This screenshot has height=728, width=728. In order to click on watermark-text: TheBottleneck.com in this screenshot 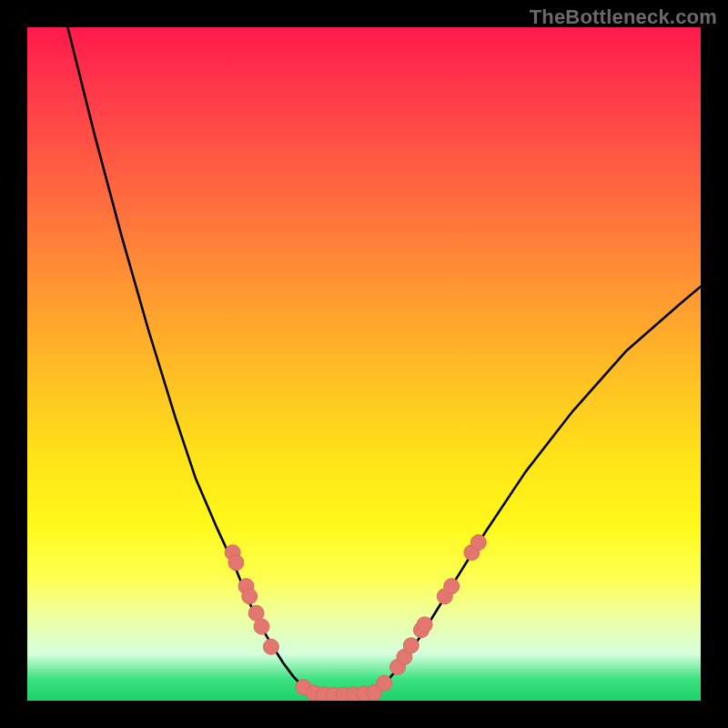, I will do `click(623, 17)`.